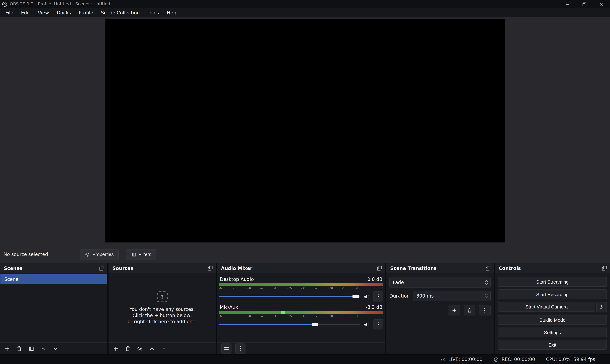 This screenshot has width=610, height=364. I want to click on advanced-audio-icon, so click(226, 348).